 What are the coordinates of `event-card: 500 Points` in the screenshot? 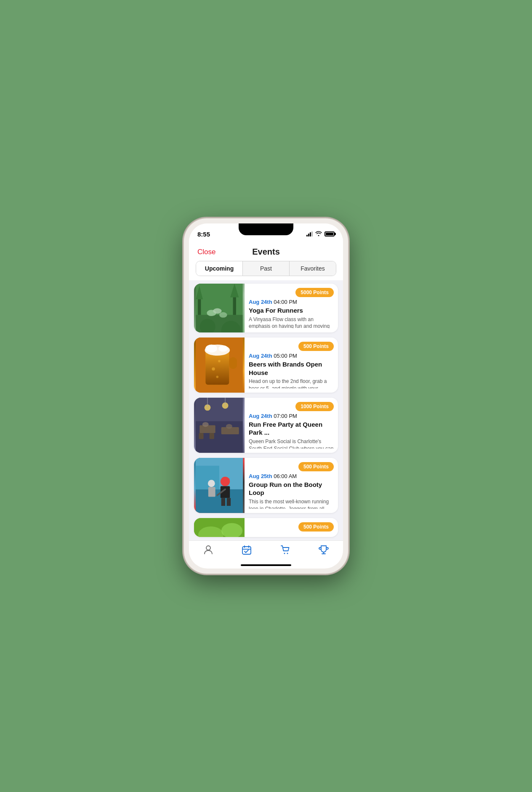 It's located at (266, 528).